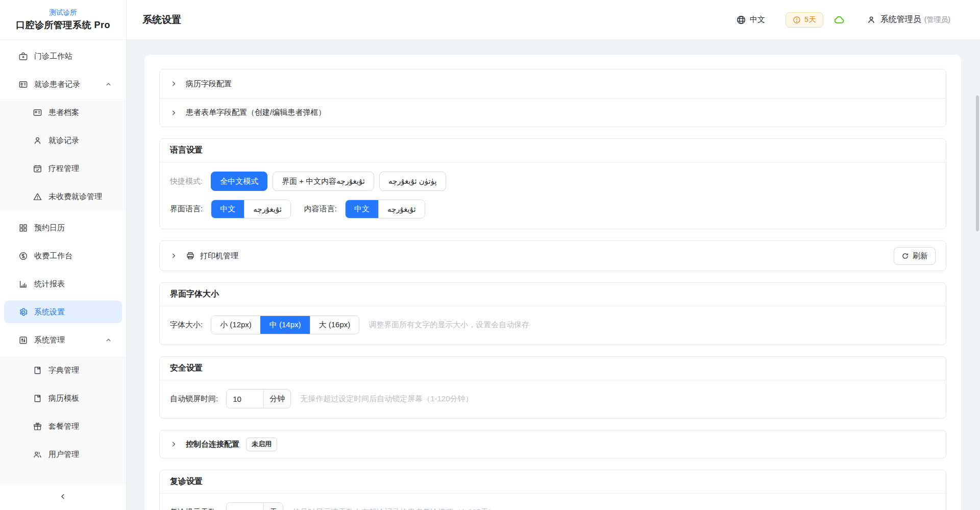  Describe the element at coordinates (273, 506) in the screenshot. I see `days-unit-addon: 天` at that location.